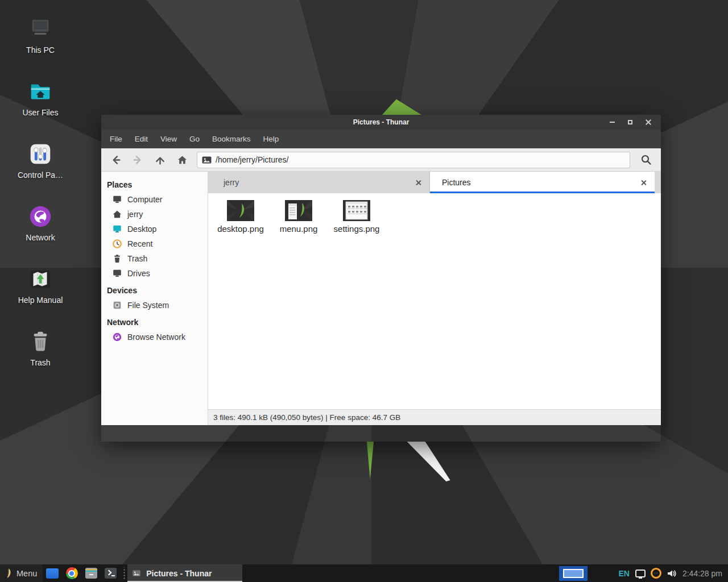 This screenshot has height=582, width=728. I want to click on launcher-terminal, so click(110, 573).